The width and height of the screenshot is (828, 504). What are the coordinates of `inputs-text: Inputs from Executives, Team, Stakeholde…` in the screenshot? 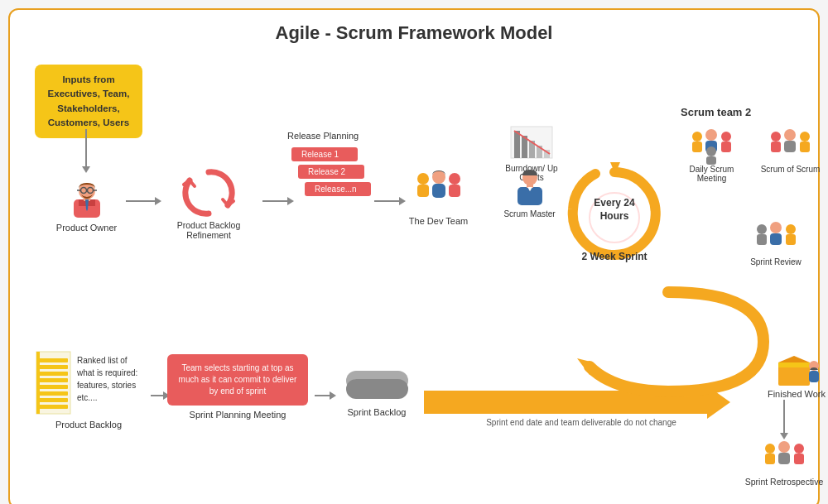 It's located at (89, 101).